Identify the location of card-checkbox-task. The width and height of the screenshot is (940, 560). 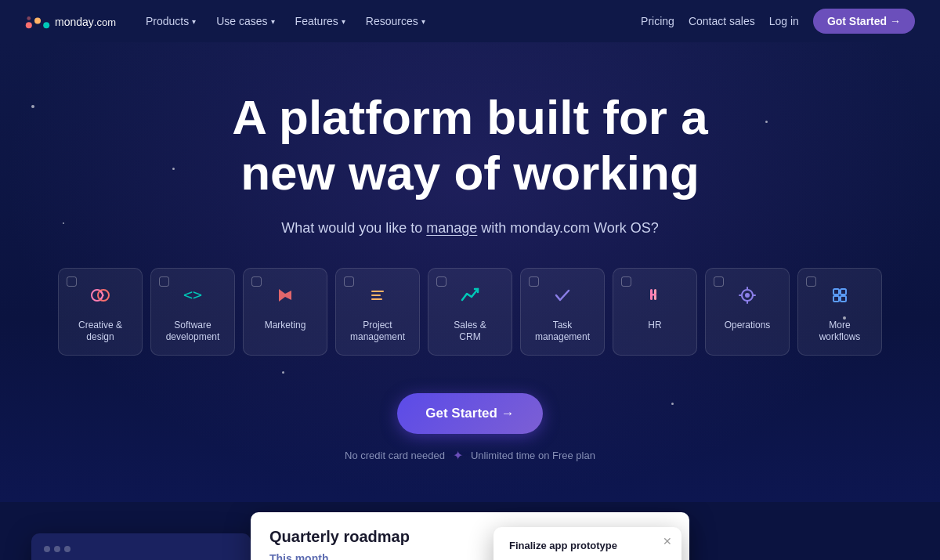
(534, 282).